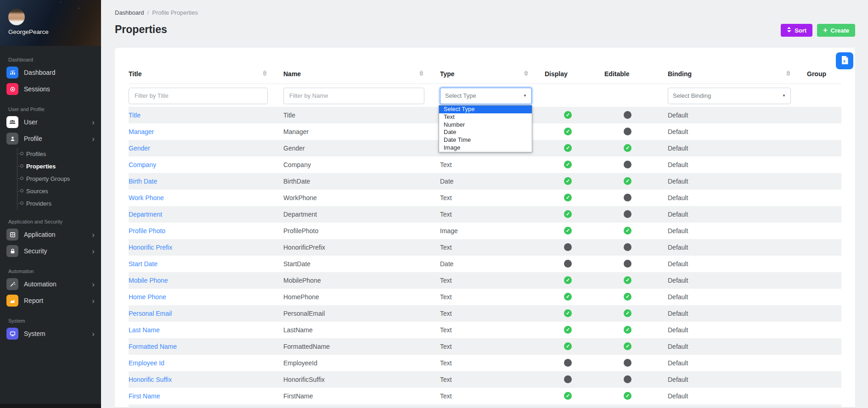 The height and width of the screenshot is (408, 868). Describe the element at coordinates (51, 204) in the screenshot. I see `sidebar: GeorgePearce DashboardDashboardSessionsU…` at that location.